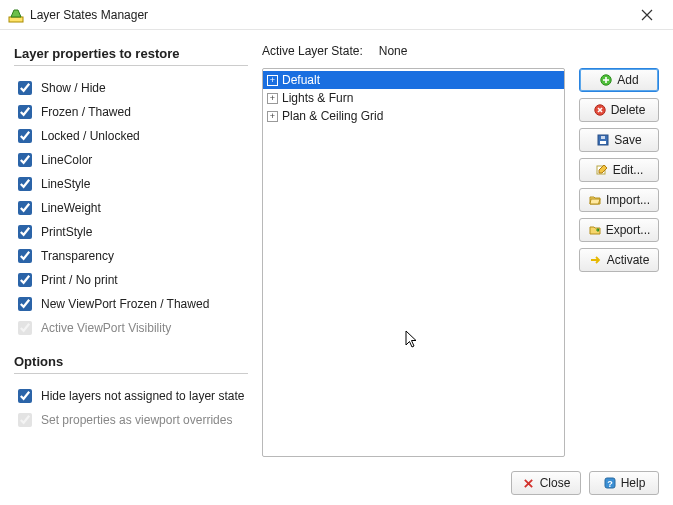  What do you see at coordinates (301, 80) in the screenshot?
I see `layer-state-item-label: Defualt` at bounding box center [301, 80].